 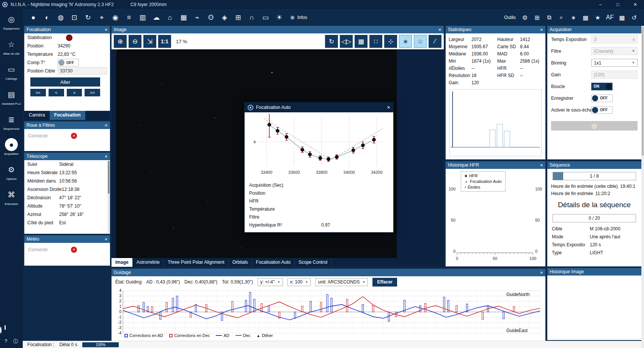 What do you see at coordinates (56, 93) in the screenshot?
I see `step-back-button: <` at bounding box center [56, 93].